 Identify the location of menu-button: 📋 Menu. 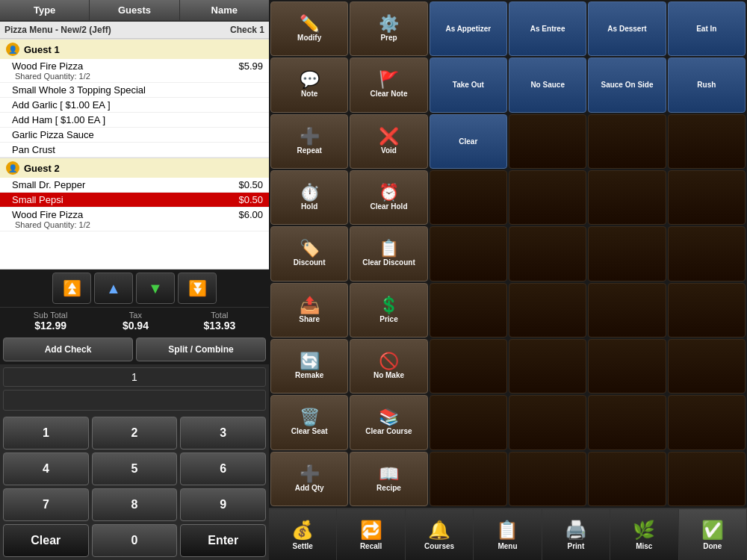
(508, 535).